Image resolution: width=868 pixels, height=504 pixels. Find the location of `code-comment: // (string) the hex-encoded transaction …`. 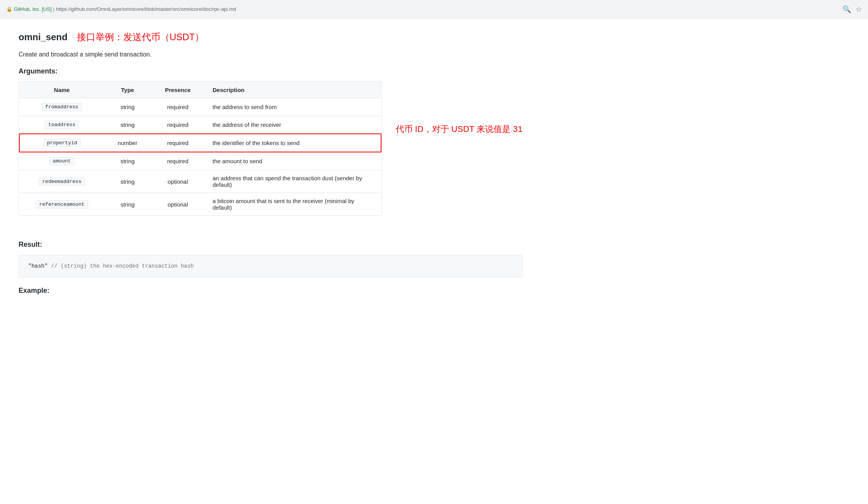

code-comment: // (string) the hex-encoded transaction … is located at coordinates (123, 266).